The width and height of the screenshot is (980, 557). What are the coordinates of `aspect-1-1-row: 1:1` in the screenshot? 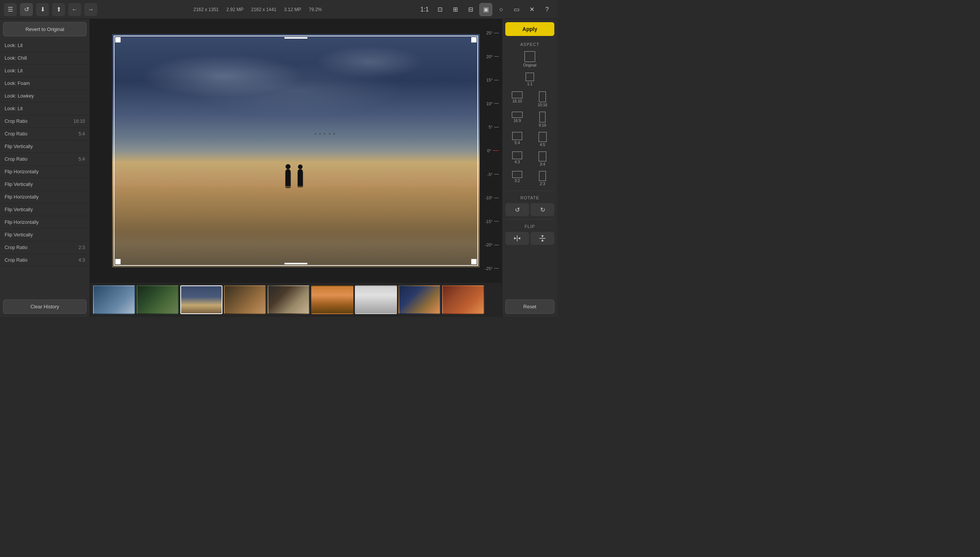 It's located at (530, 80).